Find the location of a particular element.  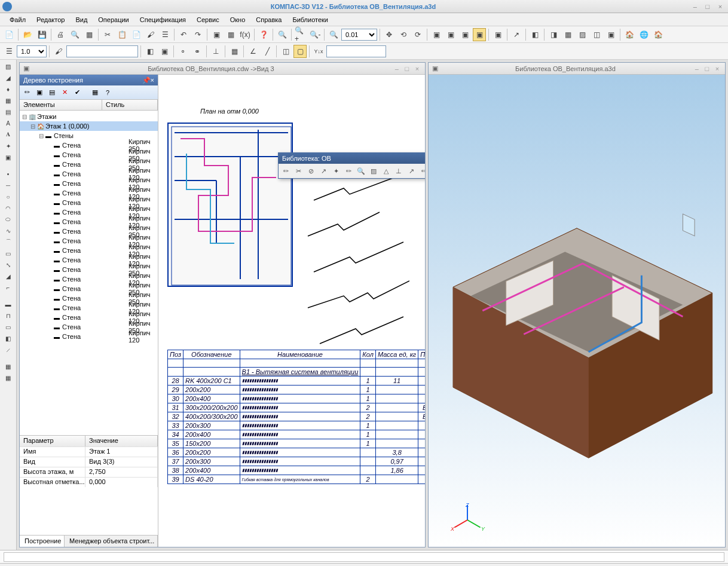

tree-row: ▬СтенаКирпич 120 is located at coordinates (88, 336).